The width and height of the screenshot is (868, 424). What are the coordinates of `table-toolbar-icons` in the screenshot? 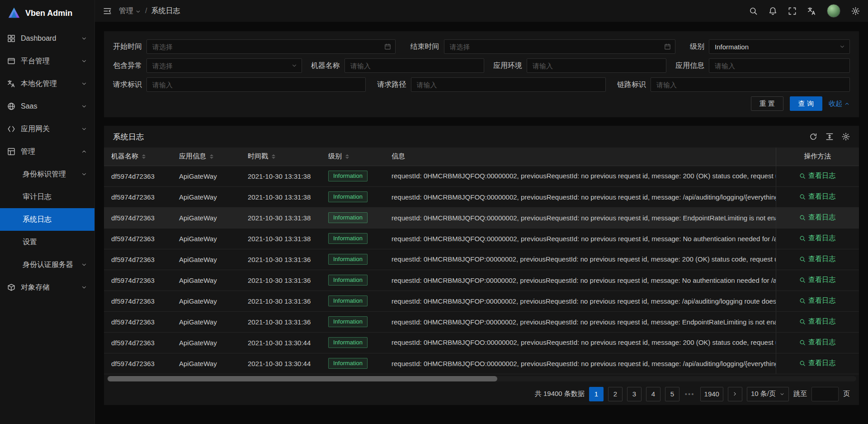 It's located at (830, 137).